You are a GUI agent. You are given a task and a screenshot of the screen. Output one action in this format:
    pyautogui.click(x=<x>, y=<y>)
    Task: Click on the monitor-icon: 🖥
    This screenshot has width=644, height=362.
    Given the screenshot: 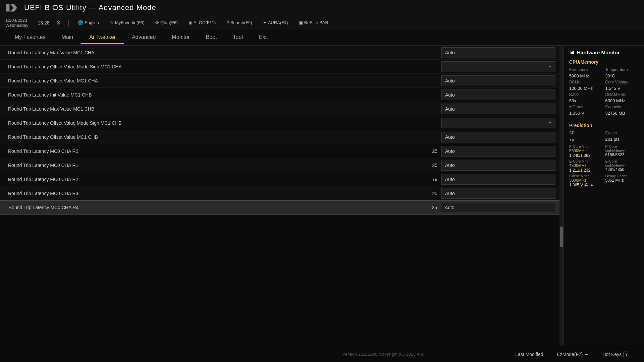 What is the action you would take?
    pyautogui.click(x=572, y=52)
    